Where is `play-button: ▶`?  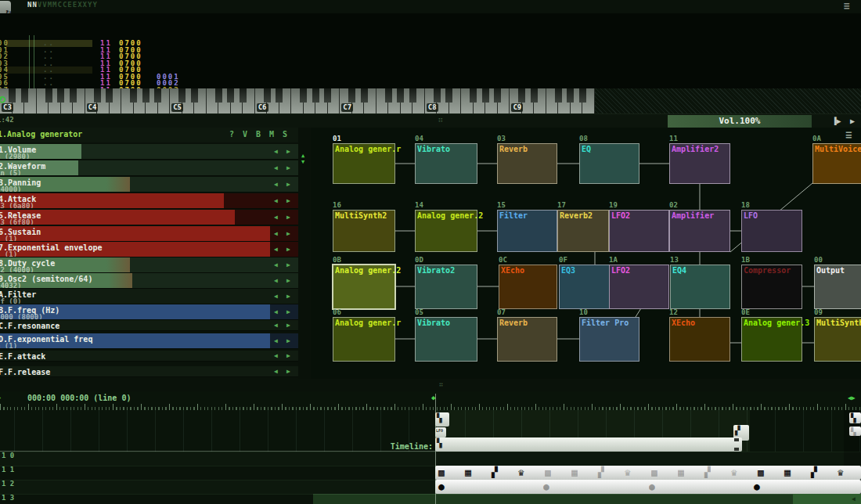 play-button: ▶ is located at coordinates (852, 121).